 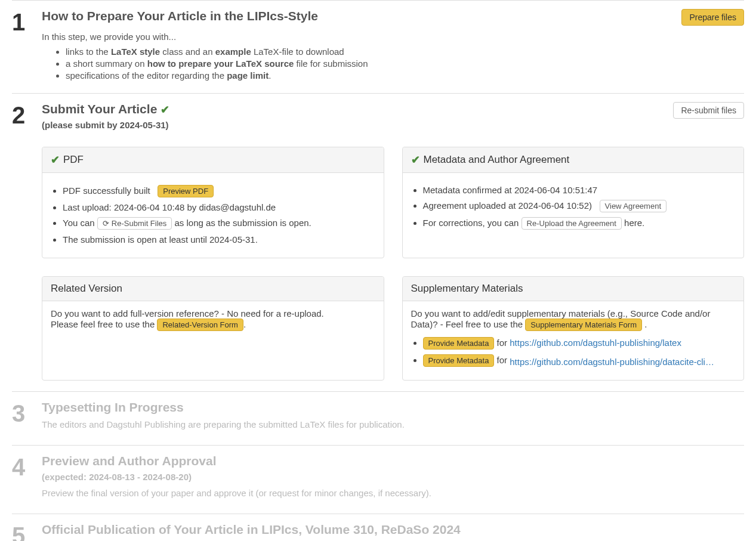 I want to click on bullet-item: links to the LaTeX style class and an ex…, so click(x=405, y=51).